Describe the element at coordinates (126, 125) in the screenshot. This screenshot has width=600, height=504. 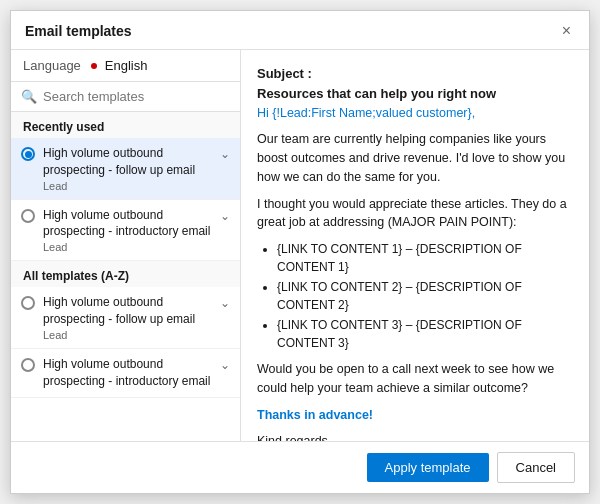
I see `section-recently-used-label: Recently used` at that location.